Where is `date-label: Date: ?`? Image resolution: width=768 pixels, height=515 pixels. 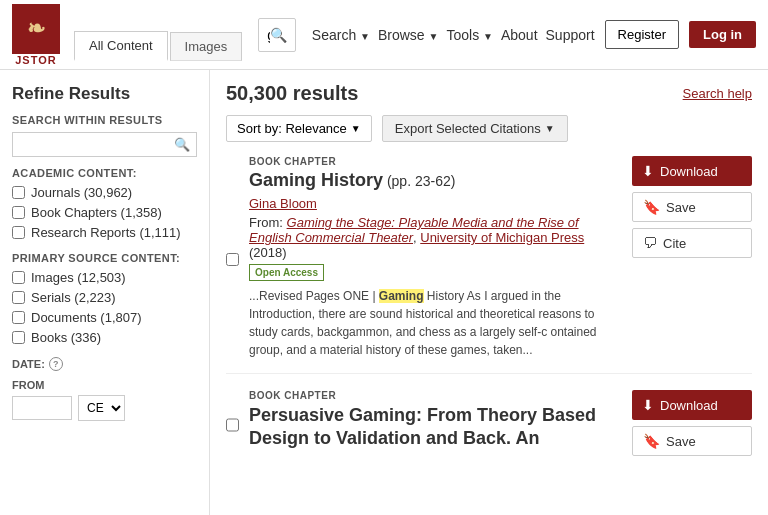
date-label: Date: ? is located at coordinates (104, 364).